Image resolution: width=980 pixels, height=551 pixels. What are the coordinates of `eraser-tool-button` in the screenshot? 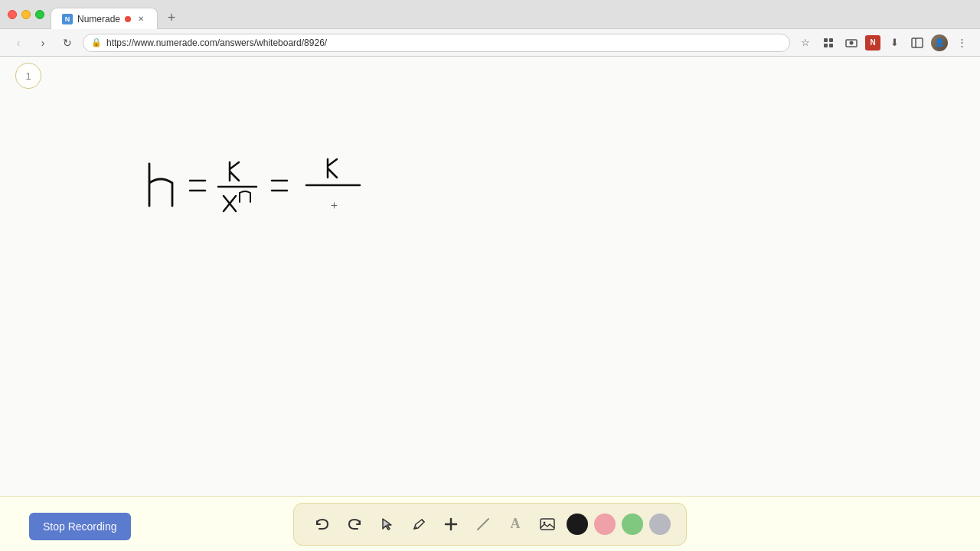 It's located at (483, 524).